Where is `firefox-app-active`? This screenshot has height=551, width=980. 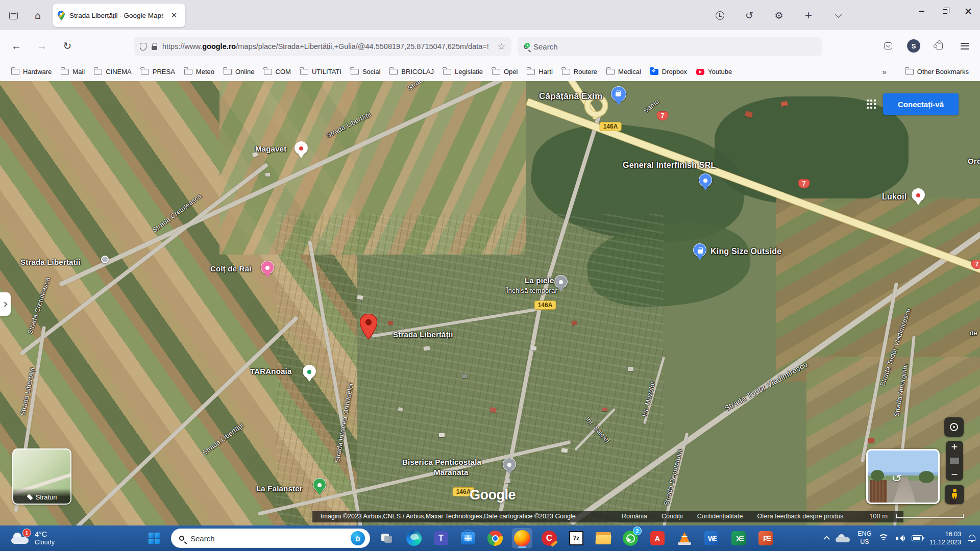
firefox-app-active is located at coordinates (522, 538).